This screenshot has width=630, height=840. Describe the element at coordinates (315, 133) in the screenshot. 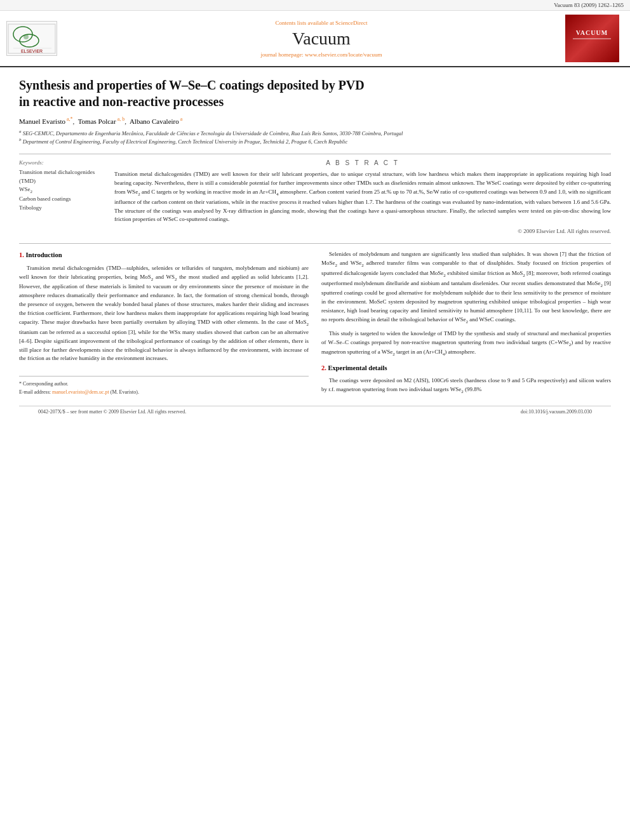

I see `affiliation-a: a SEG-CEMUC, Departamento de Engenharia …` at that location.